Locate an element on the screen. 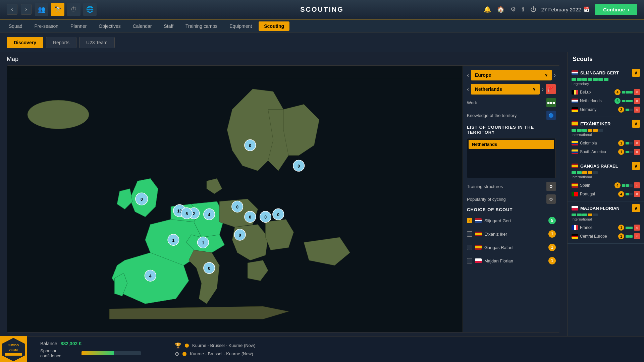  region-next-btn: › is located at coordinates (555, 75).